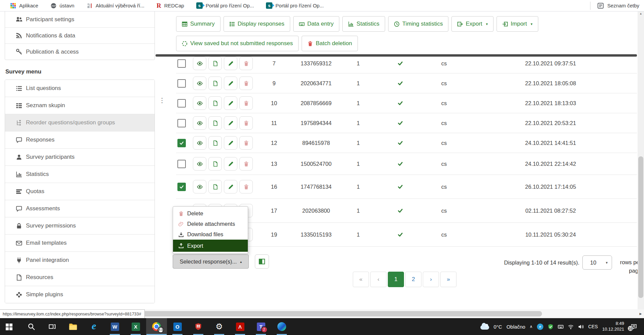  I want to click on defender-shield-icon, so click(551, 327).